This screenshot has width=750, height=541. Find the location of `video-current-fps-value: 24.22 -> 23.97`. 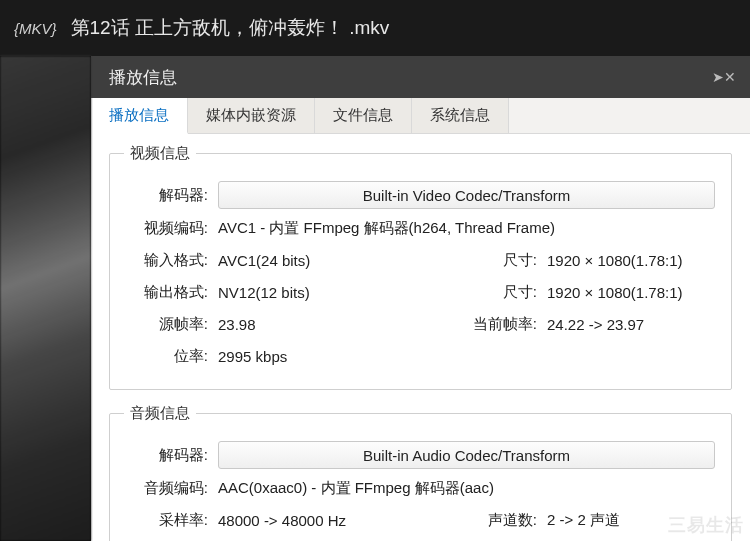

video-current-fps-value: 24.22 -> 23.97 is located at coordinates (632, 324).